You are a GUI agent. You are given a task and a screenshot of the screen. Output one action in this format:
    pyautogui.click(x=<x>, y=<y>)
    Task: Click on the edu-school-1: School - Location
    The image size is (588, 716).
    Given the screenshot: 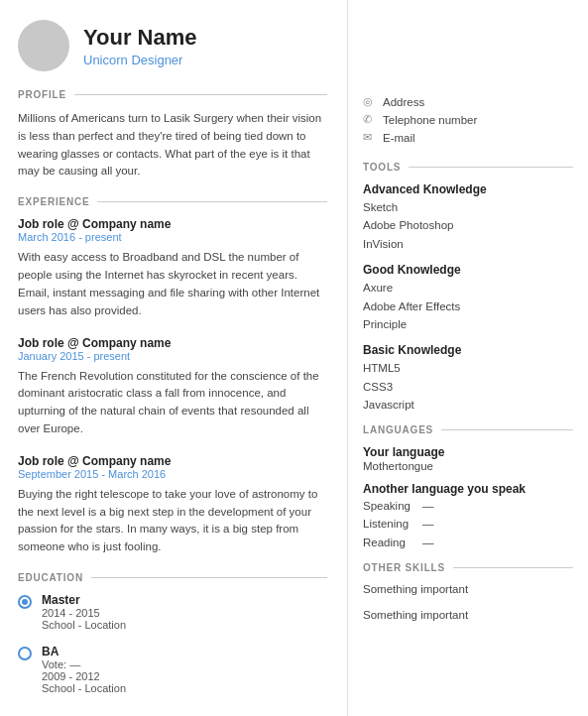 What is the action you would take?
    pyautogui.click(x=83, y=625)
    